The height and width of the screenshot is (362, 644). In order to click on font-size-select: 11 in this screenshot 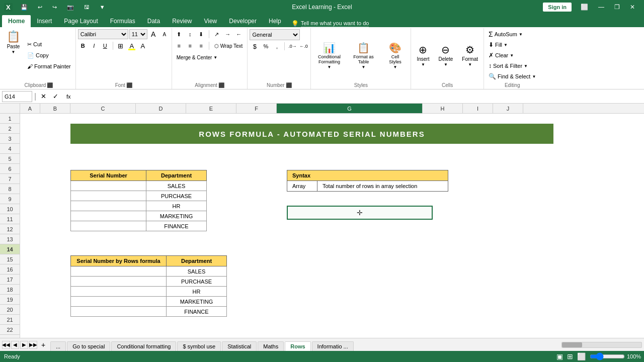, I will do `click(138, 34)`.